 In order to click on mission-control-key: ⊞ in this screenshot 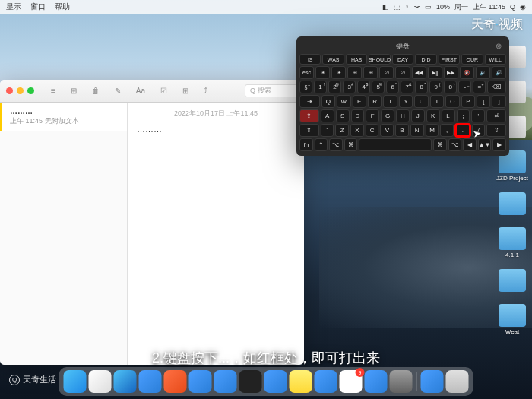, I will do `click(354, 73)`.